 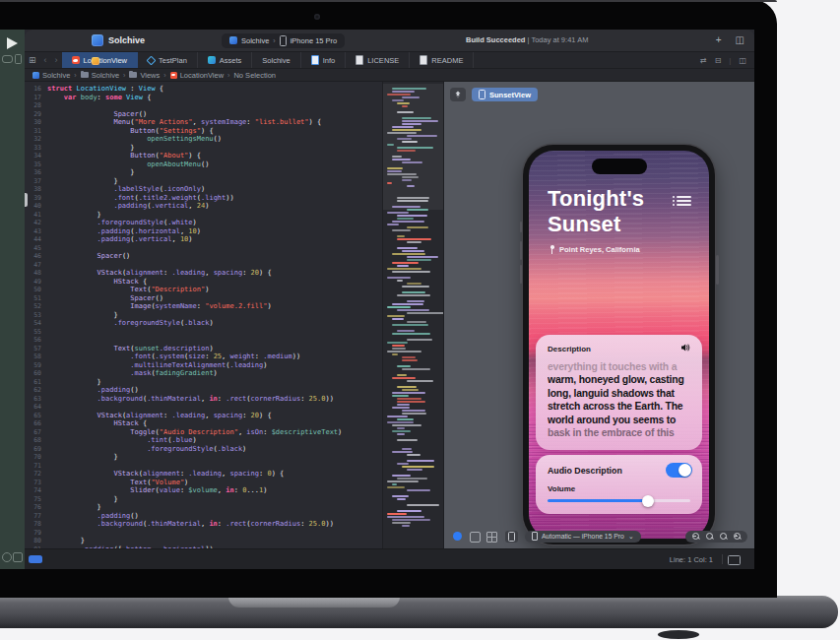 I want to click on tab-license: LICENSE, so click(x=378, y=60).